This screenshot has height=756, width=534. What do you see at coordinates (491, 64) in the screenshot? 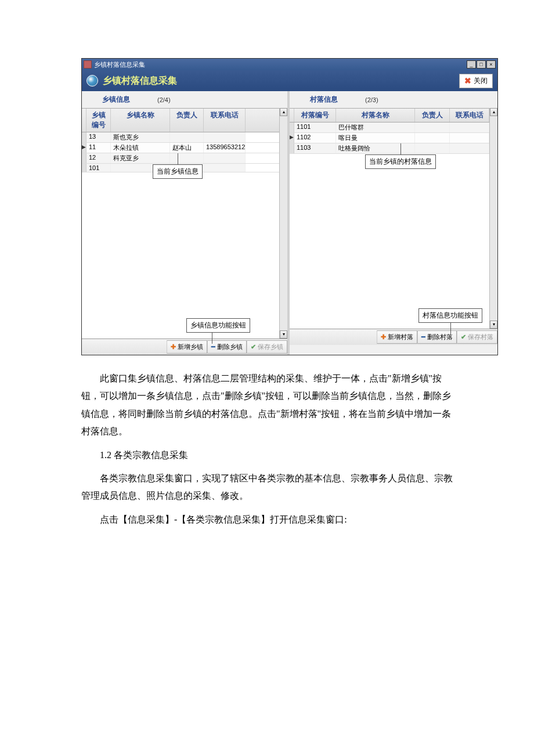
I see `close-window-button: ×` at bounding box center [491, 64].